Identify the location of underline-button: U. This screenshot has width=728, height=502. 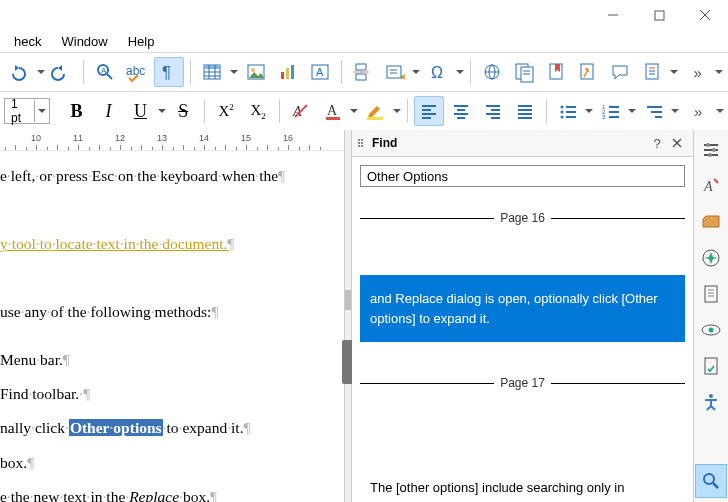
(140, 111).